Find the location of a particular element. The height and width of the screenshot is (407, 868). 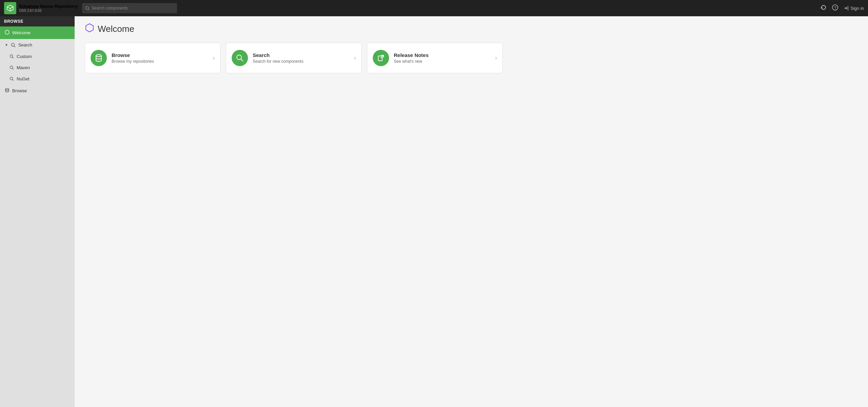

topnav: Sonatype Nexus Repository OSS 3.67.0-03 … is located at coordinates (434, 8).